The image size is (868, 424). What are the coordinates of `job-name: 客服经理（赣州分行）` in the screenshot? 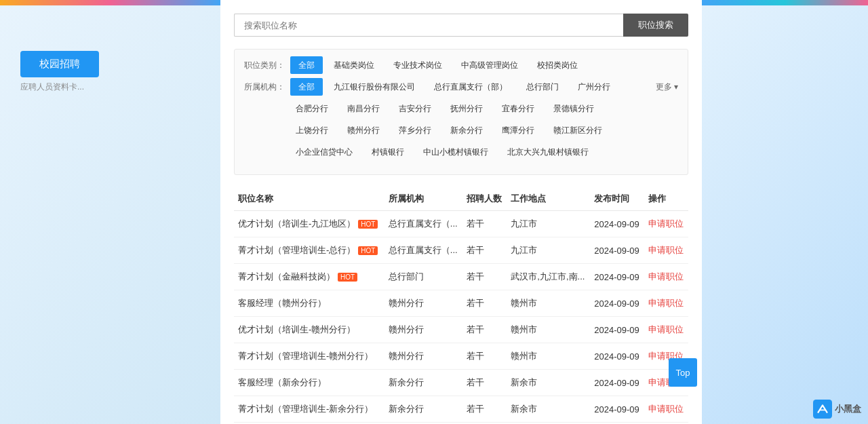 It's located at (282, 303).